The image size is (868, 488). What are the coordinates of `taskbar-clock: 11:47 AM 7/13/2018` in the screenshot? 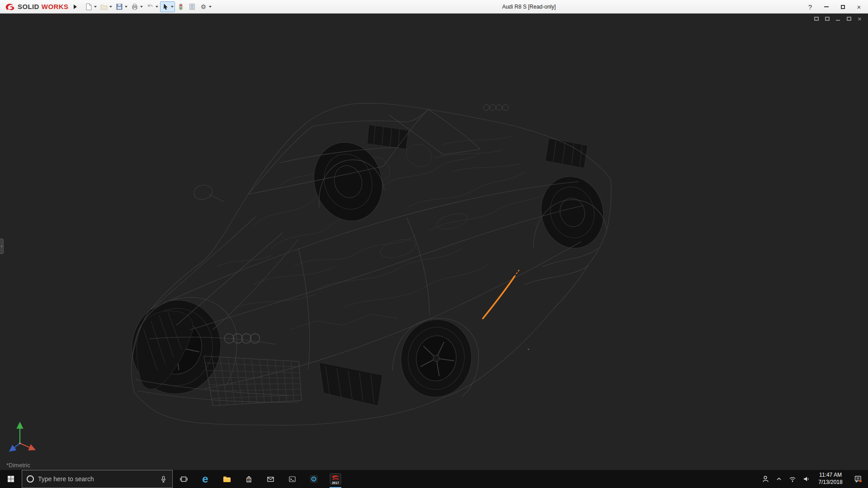 It's located at (830, 479).